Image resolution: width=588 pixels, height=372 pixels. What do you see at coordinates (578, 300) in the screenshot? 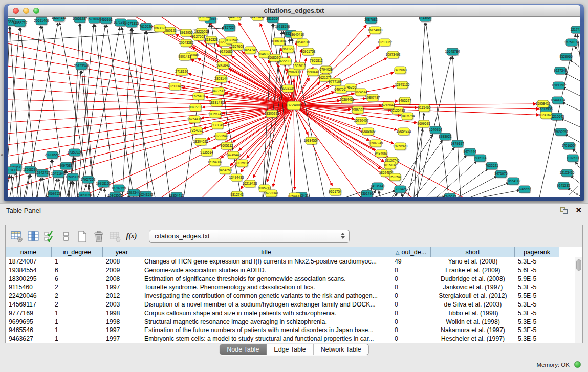
I see `table-vertical-scrollbar` at bounding box center [578, 300].